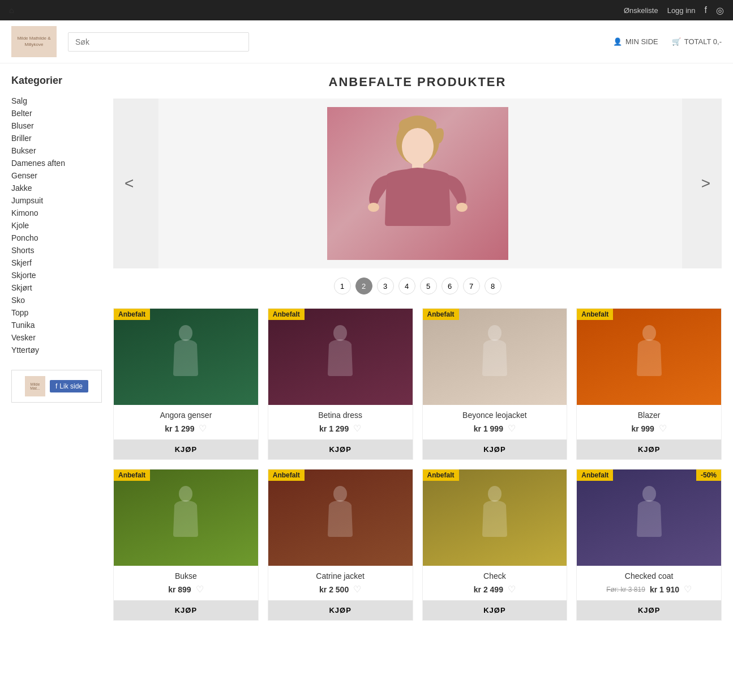  What do you see at coordinates (129, 183) in the screenshot?
I see `carousel-prev-btn: <` at bounding box center [129, 183].